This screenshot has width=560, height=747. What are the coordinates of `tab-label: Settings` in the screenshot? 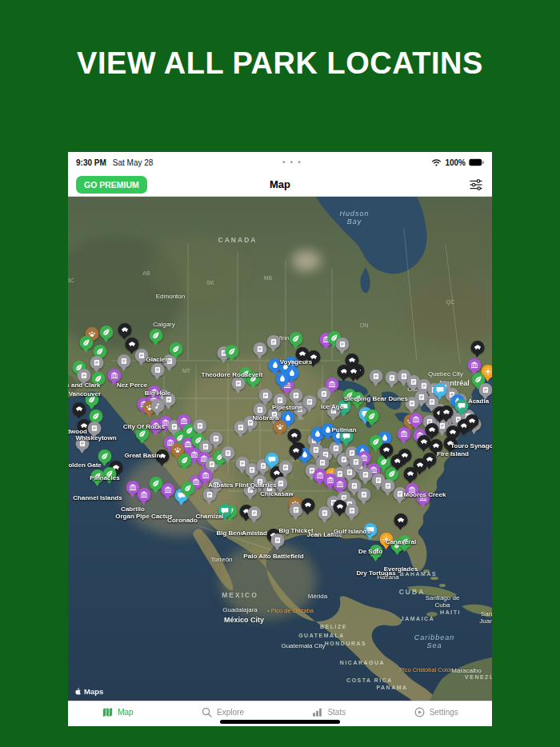 It's located at (444, 712).